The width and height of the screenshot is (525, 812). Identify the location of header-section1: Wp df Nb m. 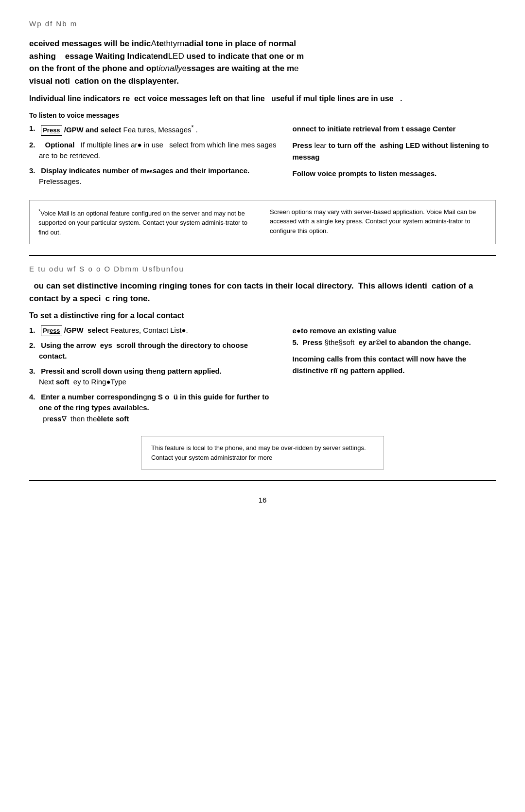
(262, 23).